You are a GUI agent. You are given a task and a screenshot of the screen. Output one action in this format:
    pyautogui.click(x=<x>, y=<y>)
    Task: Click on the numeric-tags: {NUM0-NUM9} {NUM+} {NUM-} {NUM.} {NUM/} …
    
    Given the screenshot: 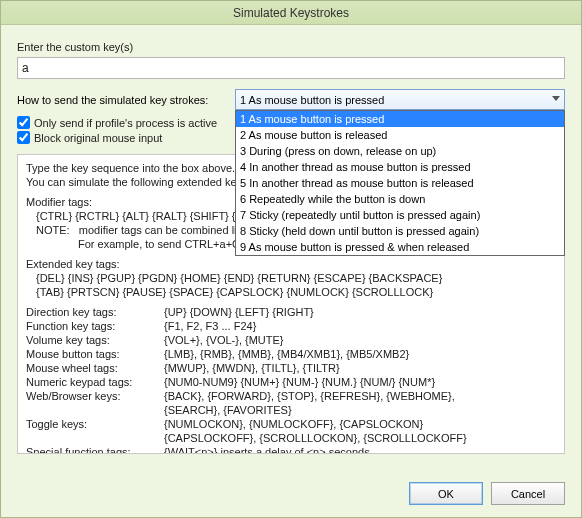 What is the action you would take?
    pyautogui.click(x=360, y=382)
    